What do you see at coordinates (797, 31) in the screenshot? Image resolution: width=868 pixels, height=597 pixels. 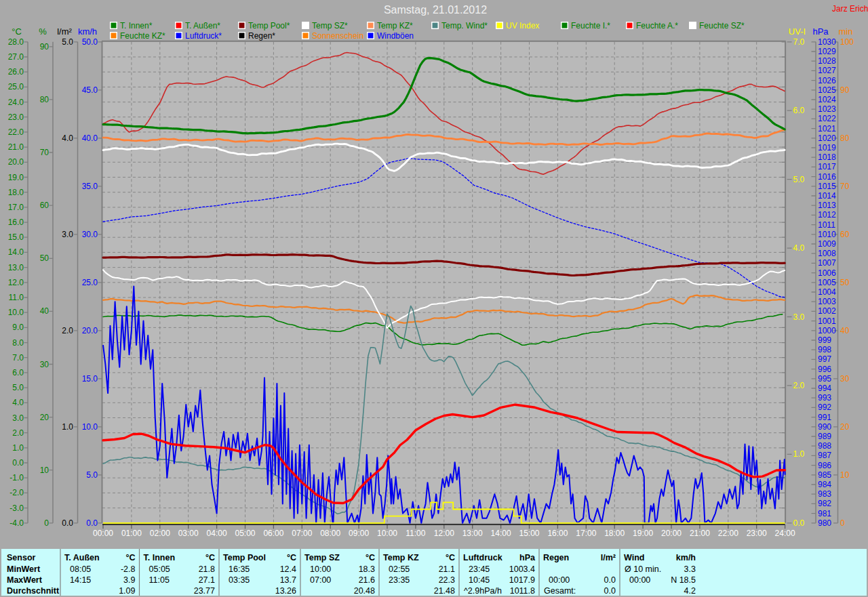 I see `svg-text: UV-I` at bounding box center [797, 31].